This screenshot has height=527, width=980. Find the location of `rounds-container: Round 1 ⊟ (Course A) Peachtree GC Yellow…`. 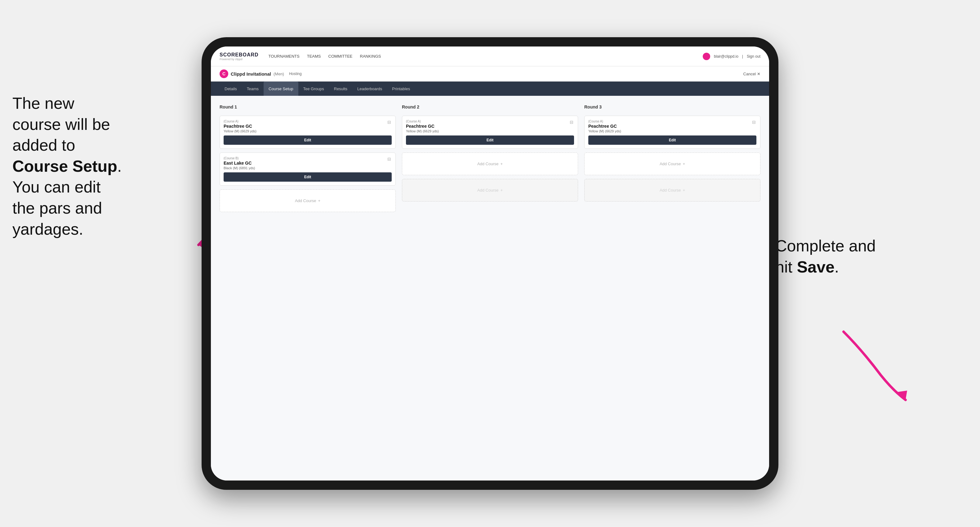

rounds-container: Round 1 ⊟ (Course A) Peachtree GC Yellow… is located at coordinates (490, 158).